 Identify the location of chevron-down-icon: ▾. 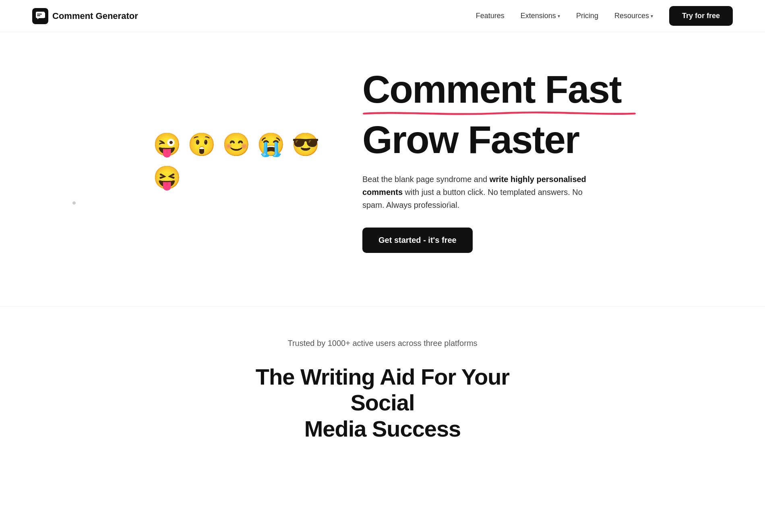
(559, 16).